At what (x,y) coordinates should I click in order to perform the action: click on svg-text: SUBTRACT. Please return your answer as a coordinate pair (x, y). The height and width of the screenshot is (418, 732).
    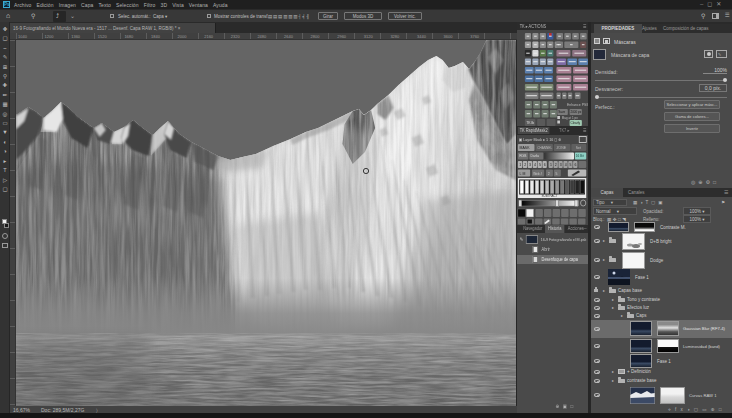
    Looking at the image, I should click on (550, 196).